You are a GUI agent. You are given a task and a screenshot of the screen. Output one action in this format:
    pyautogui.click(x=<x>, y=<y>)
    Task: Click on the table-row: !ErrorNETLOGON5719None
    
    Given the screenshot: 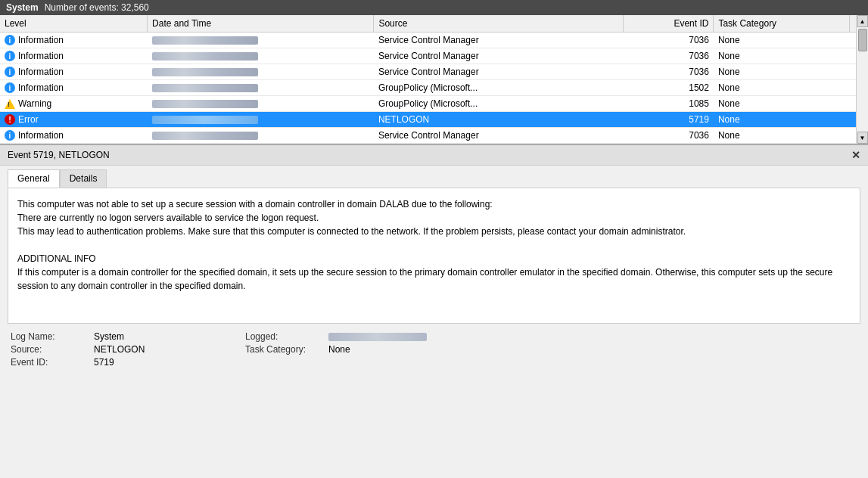 What is the action you would take?
    pyautogui.click(x=434, y=120)
    